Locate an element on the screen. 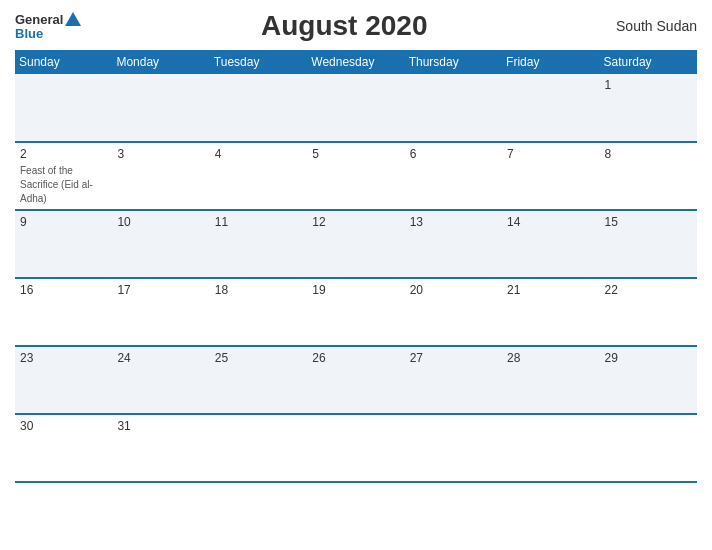 The width and height of the screenshot is (712, 550). day-number: 5 is located at coordinates (356, 154).